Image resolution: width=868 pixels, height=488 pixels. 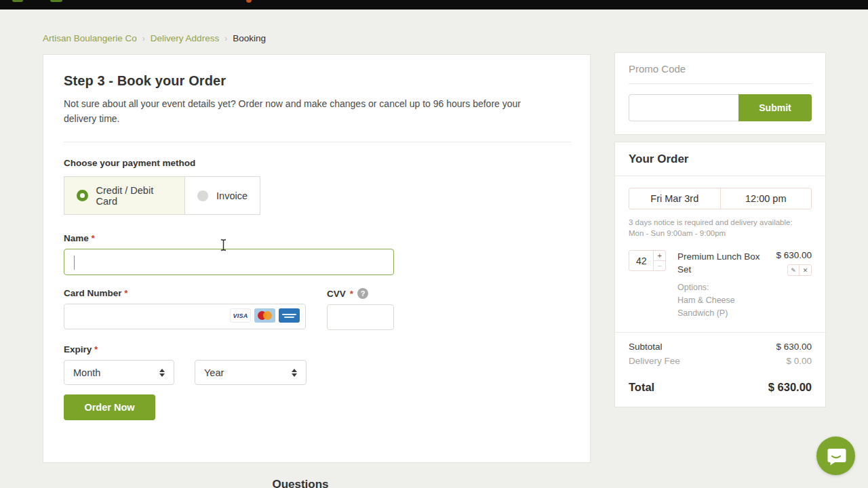 What do you see at coordinates (317, 81) in the screenshot?
I see `page-title: Step 3 - Book your Order` at bounding box center [317, 81].